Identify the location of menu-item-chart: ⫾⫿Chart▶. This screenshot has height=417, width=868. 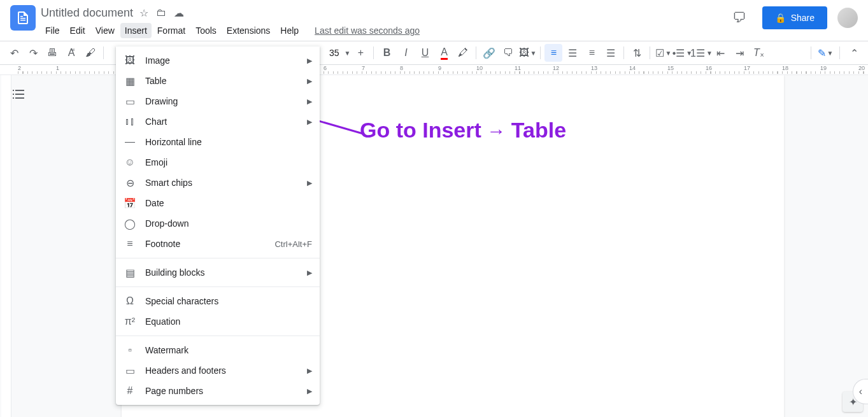
(218, 122).